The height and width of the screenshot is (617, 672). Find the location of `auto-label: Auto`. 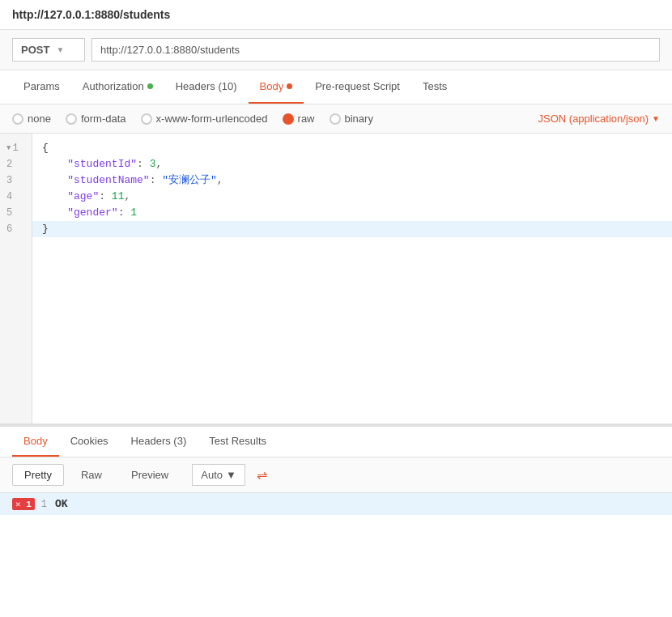

auto-label: Auto is located at coordinates (212, 474).